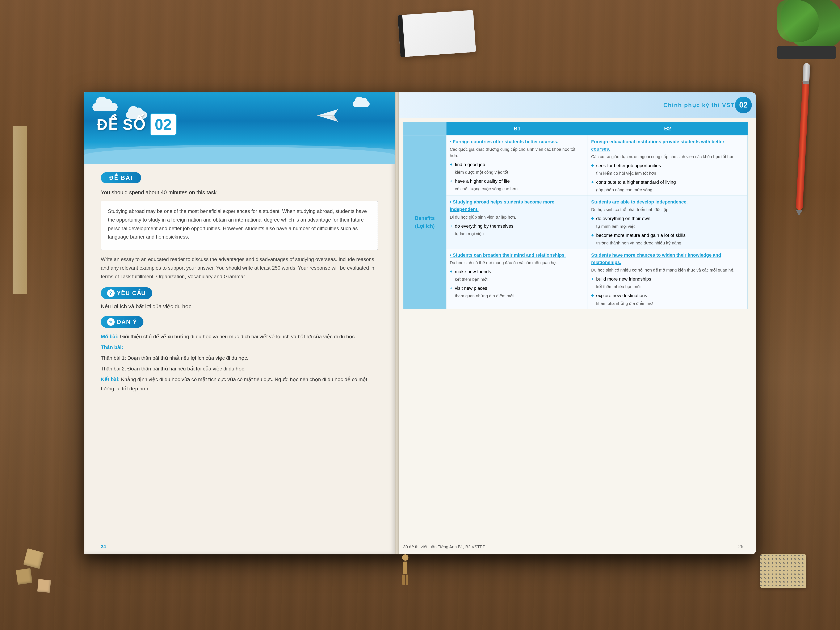  What do you see at coordinates (109, 336) in the screenshot?
I see `mo-bai-label: Mở bài:` at bounding box center [109, 336].